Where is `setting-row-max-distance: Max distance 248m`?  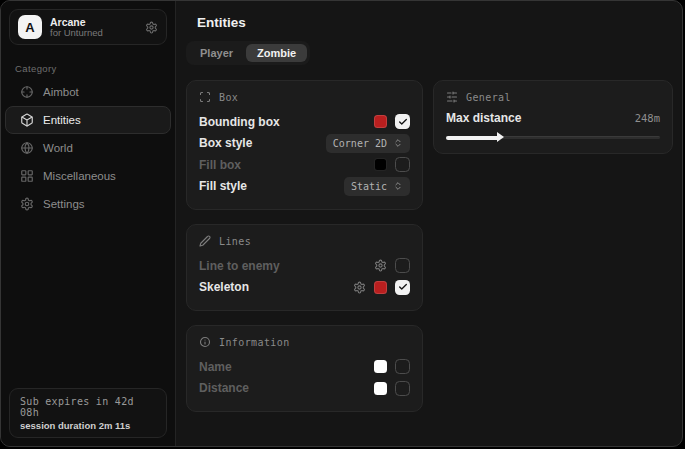
setting-row-max-distance: Max distance 248m is located at coordinates (553, 118).